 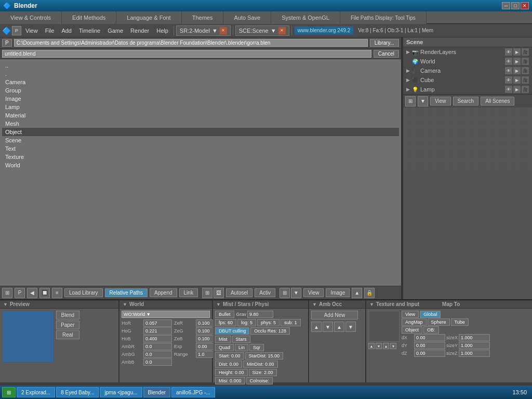 I want to click on file-item-image: Image, so click(x=201, y=99).